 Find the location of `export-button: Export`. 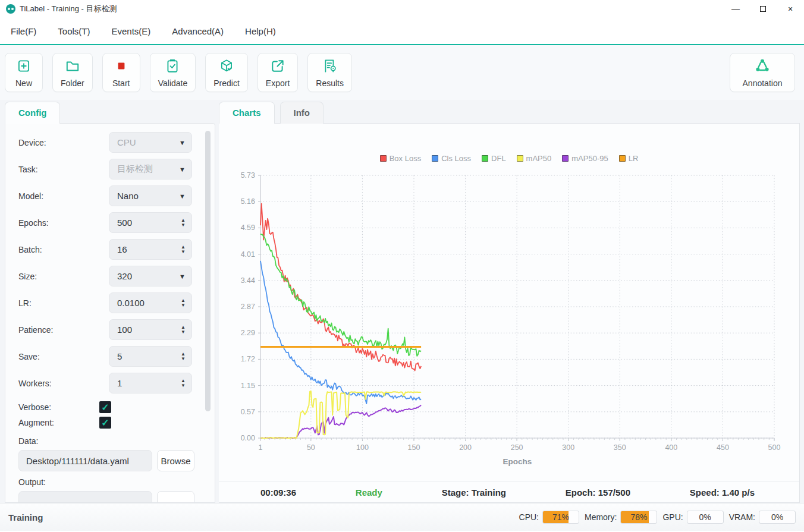

export-button: Export is located at coordinates (278, 73).